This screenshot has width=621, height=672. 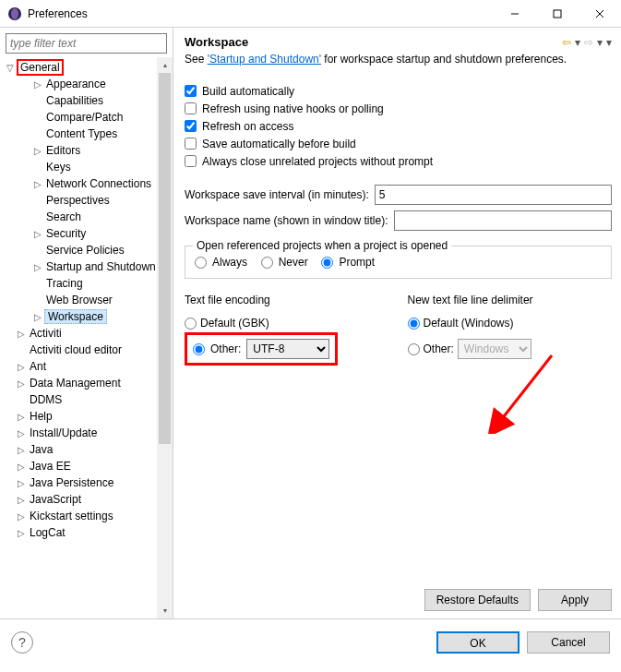 What do you see at coordinates (89, 283) in the screenshot?
I see `tree-item-tracing: Tracing` at bounding box center [89, 283].